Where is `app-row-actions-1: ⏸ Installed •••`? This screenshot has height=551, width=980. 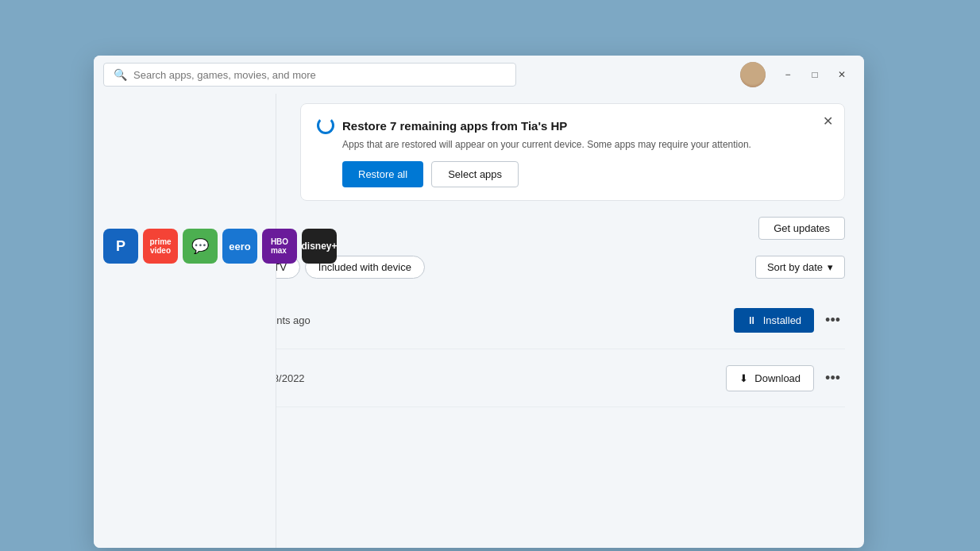
app-row-actions-1: ⏸ Installed ••• is located at coordinates (789, 321).